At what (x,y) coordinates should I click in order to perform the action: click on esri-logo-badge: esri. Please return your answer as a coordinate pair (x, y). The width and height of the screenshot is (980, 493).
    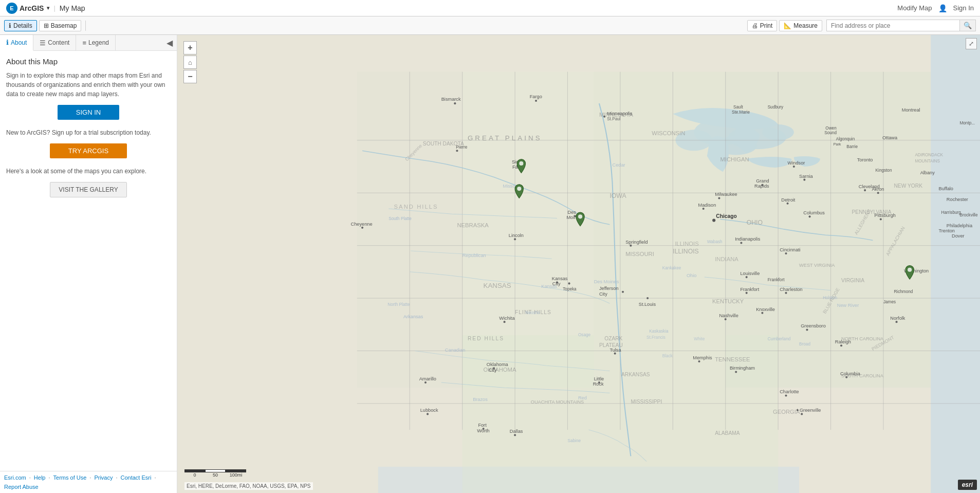
    Looking at the image, I should click on (967, 485).